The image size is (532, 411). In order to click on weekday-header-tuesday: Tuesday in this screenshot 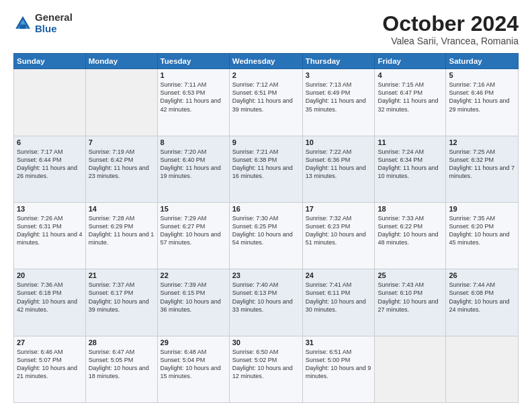, I will do `click(193, 62)`.